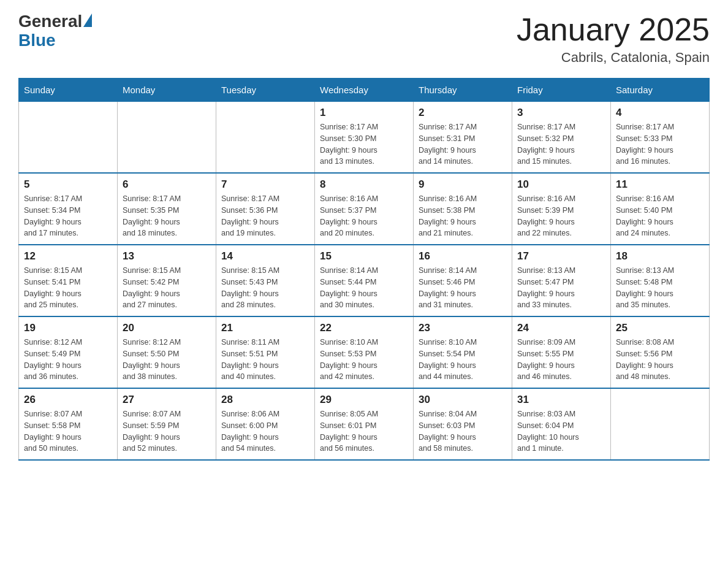 The height and width of the screenshot is (563, 728). Describe the element at coordinates (463, 424) in the screenshot. I see `calendar-cell: 30Sunrise: 8:04 AM Sunset: 6:03 PM Dayli…` at that location.